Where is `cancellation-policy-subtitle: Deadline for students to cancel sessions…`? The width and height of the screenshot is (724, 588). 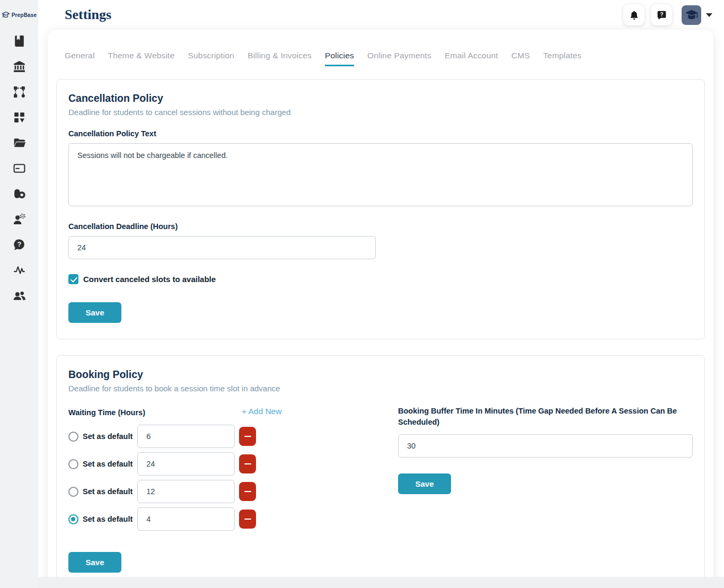
cancellation-policy-subtitle: Deadline for students to cancel sessions… is located at coordinates (381, 112).